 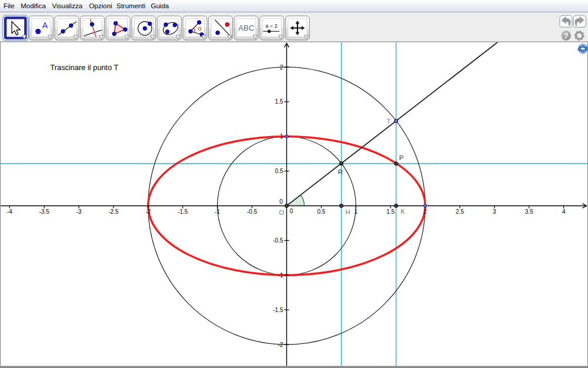 What do you see at coordinates (9, 212) in the screenshot?
I see `svg-text: -4` at bounding box center [9, 212].